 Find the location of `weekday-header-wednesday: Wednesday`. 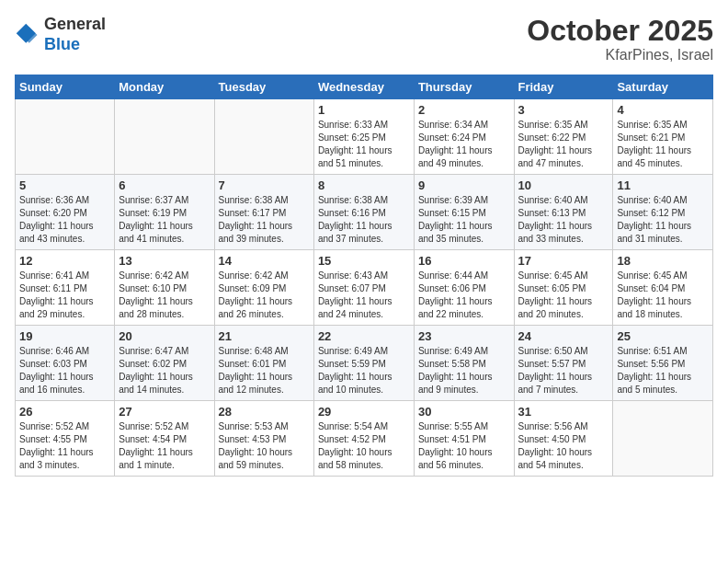

weekday-header-wednesday: Wednesday is located at coordinates (364, 87).